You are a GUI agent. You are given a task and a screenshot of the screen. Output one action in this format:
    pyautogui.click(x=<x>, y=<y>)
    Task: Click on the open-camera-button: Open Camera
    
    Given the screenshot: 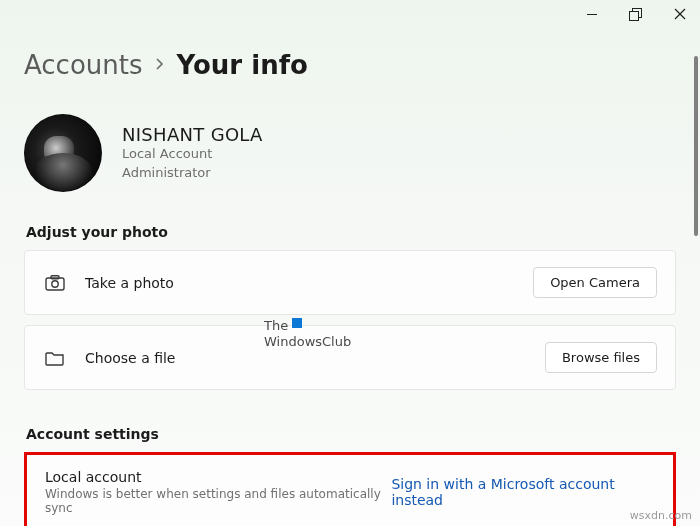 What is the action you would take?
    pyautogui.click(x=595, y=282)
    